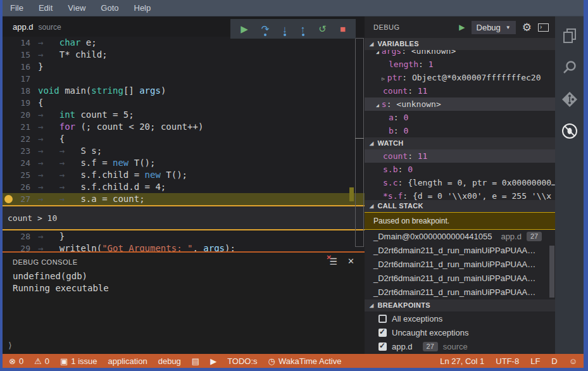 The image size is (588, 371). Describe the element at coordinates (109, 8) in the screenshot. I see `menu-item-goto: Goto` at that location.